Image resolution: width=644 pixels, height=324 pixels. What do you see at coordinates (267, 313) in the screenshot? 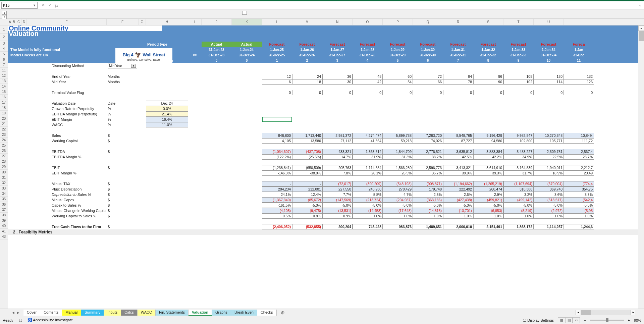
I see `tab-checks: Checks` at bounding box center [267, 313].